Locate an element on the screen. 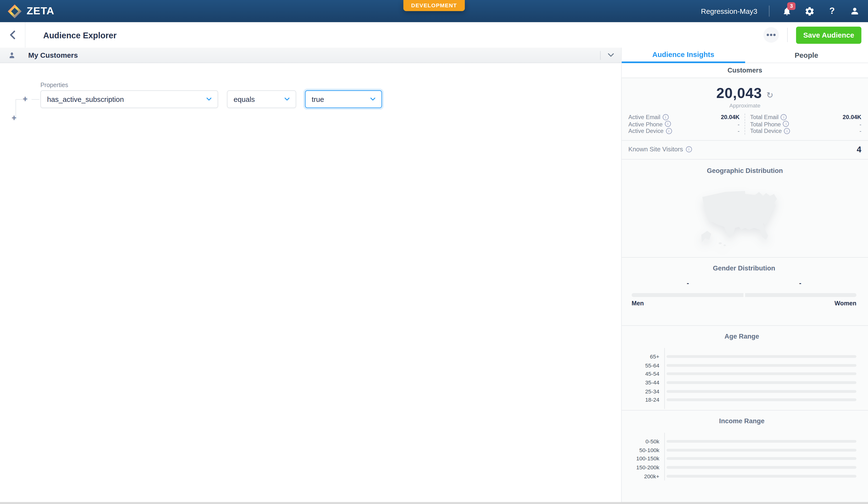  property-select: has_active_subscription is located at coordinates (129, 99).